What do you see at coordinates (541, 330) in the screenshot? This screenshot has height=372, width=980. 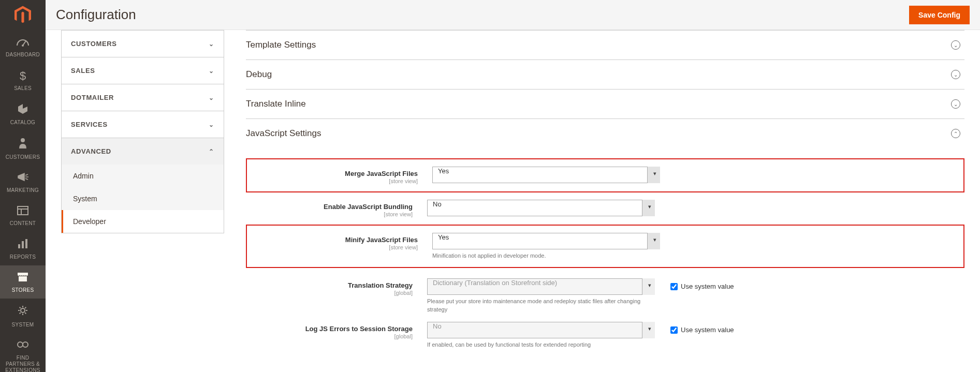 I see `log-errors-select: No` at bounding box center [541, 330].